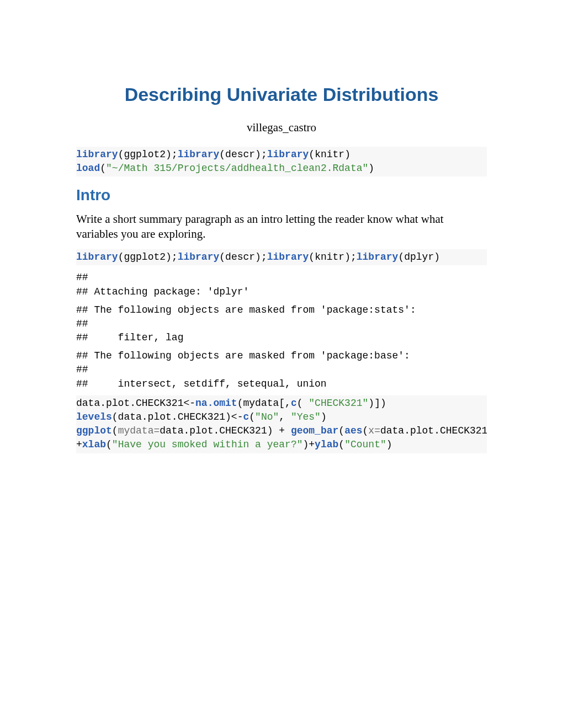  I want to click on code-text: (dplyr), so click(419, 257).